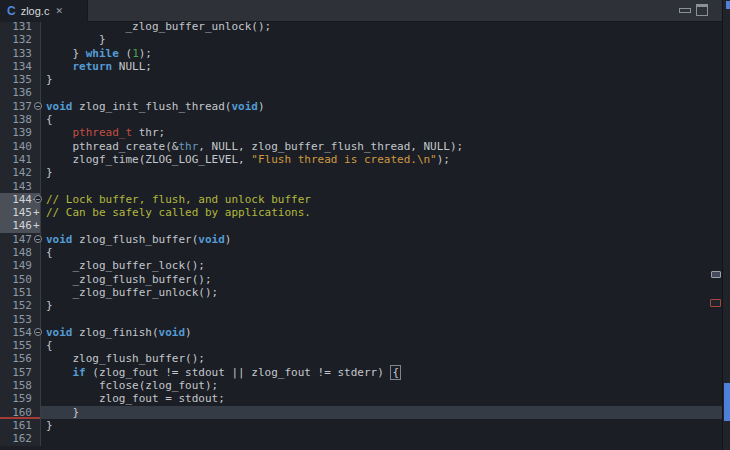 The image size is (730, 450). What do you see at coordinates (20, 186) in the screenshot?
I see `line-number-gutter: 143` at bounding box center [20, 186].